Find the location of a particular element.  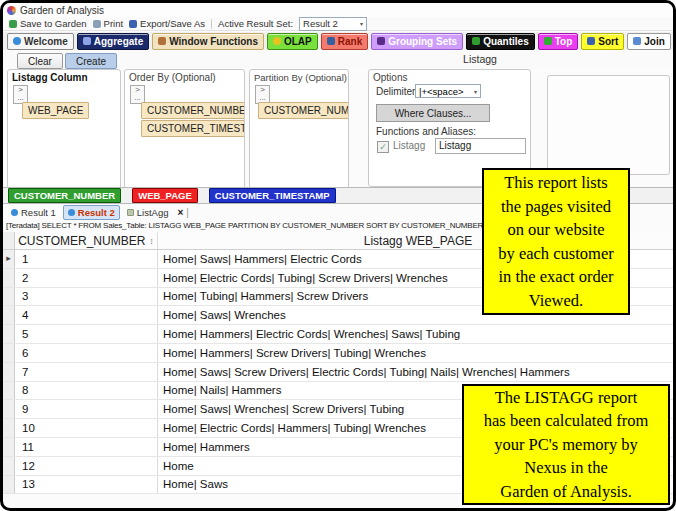

listagg-alias-input: Listagg is located at coordinates (480, 146).